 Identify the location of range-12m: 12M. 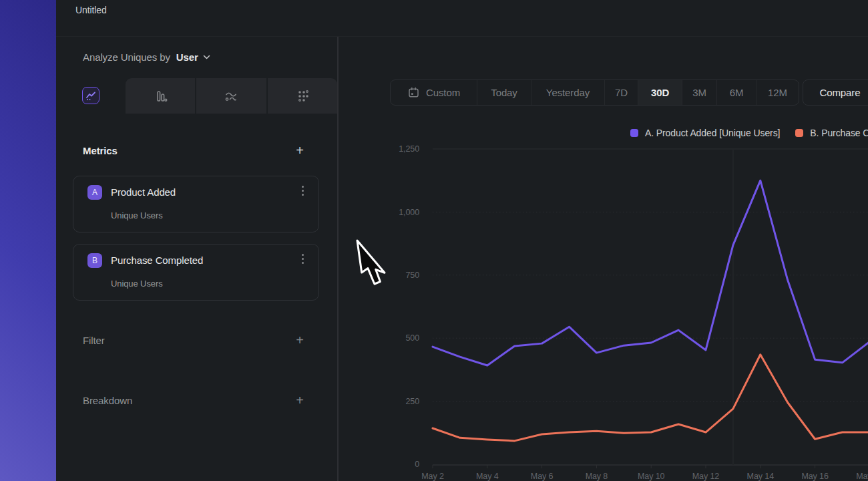
(777, 92).